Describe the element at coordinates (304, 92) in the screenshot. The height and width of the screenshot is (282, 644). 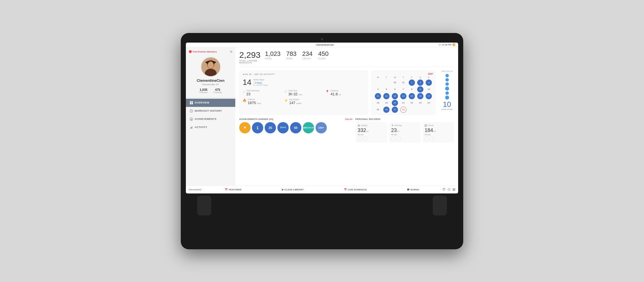
I see `activity-metrics: AUG 30 - SEP 28 ACTIVITY 14 Active days …` at that location.